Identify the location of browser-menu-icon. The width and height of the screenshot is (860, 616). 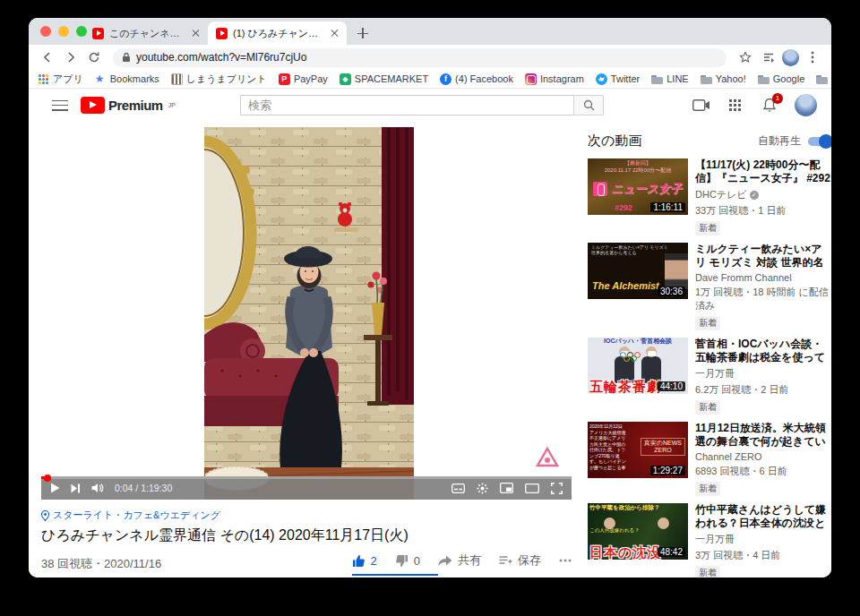
(813, 57).